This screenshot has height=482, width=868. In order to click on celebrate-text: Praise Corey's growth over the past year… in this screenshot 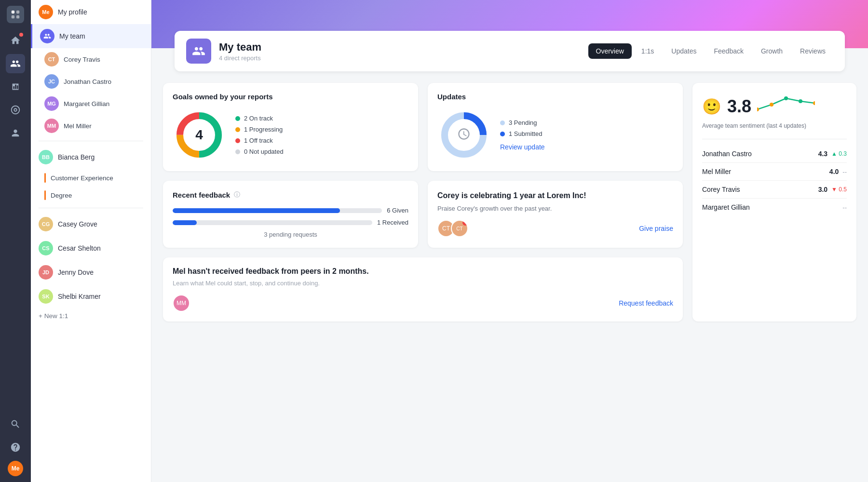, I will do `click(556, 208)`.